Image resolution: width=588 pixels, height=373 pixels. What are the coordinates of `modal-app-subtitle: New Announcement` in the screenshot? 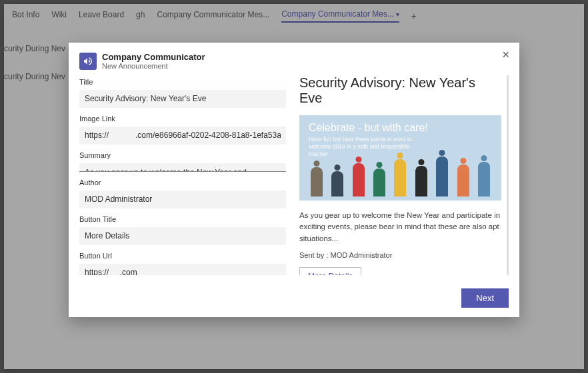 It's located at (153, 66).